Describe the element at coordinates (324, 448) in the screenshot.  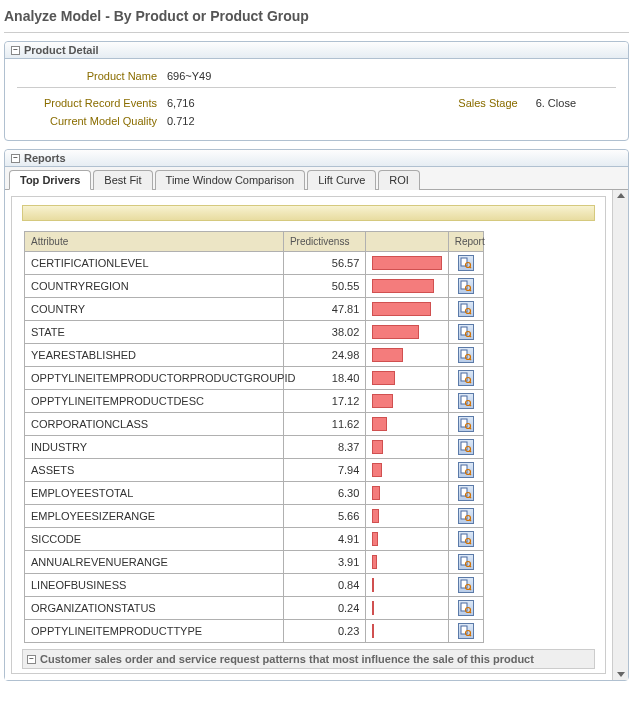
I see `predictiveness-cell: 8.37` at that location.